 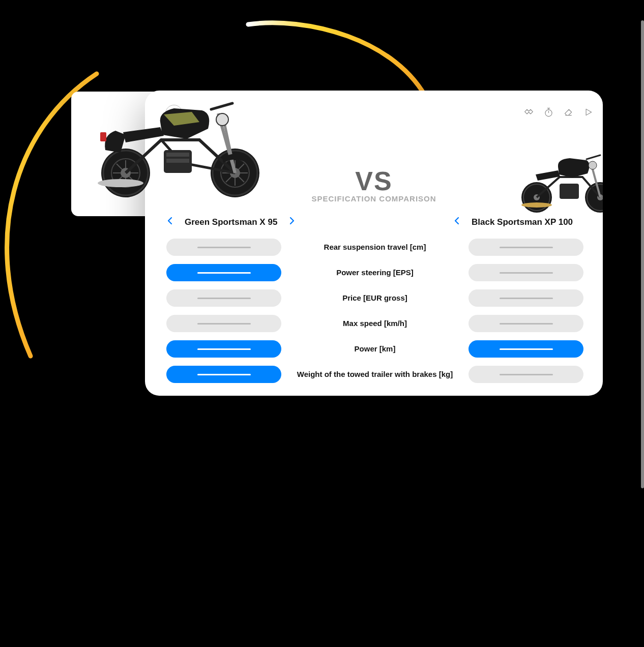 What do you see at coordinates (375, 324) in the screenshot?
I see `spec-label: Max speed [km/h]` at bounding box center [375, 324].